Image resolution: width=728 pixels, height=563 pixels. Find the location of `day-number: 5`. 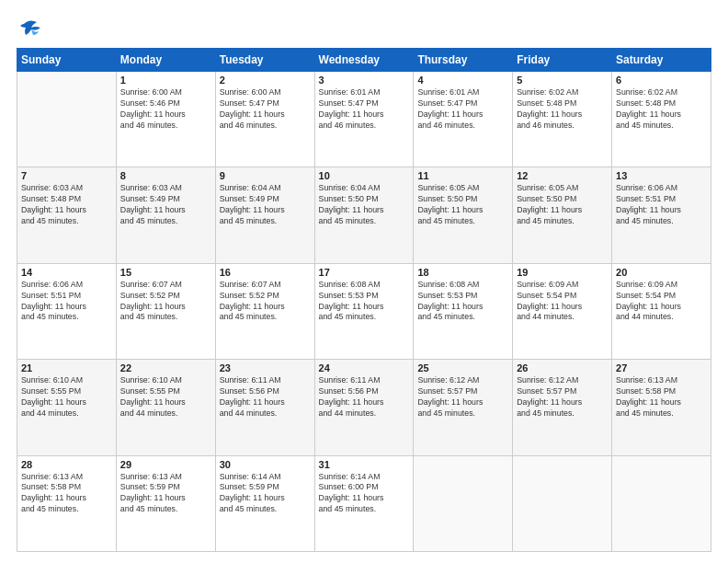

day-number: 5 is located at coordinates (563, 80).